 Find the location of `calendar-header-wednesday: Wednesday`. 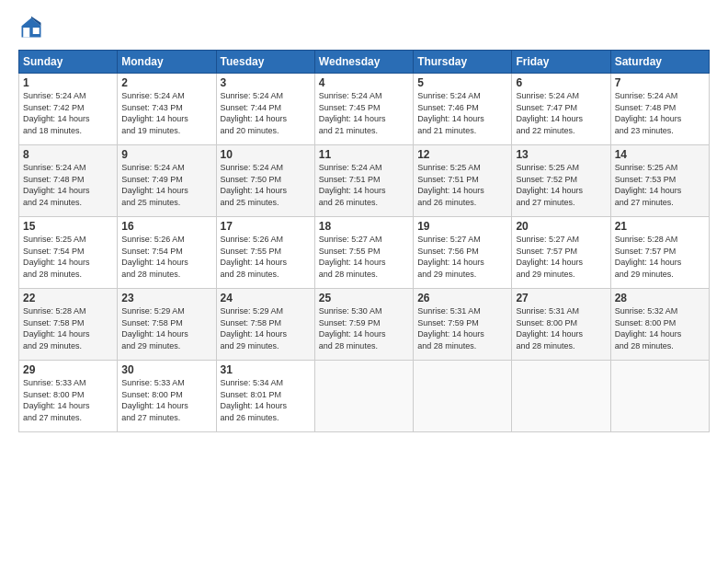

calendar-header-wednesday: Wednesday is located at coordinates (364, 63).